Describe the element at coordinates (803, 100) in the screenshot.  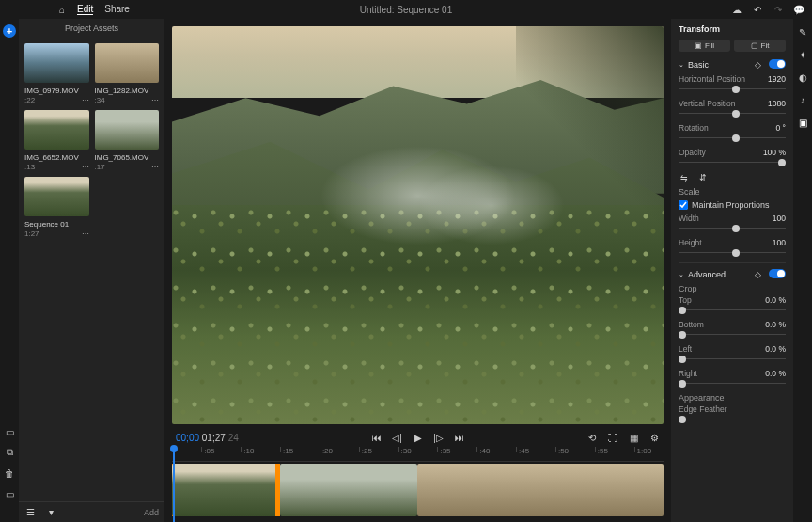
I see `audio-icon: ♪` at that location.